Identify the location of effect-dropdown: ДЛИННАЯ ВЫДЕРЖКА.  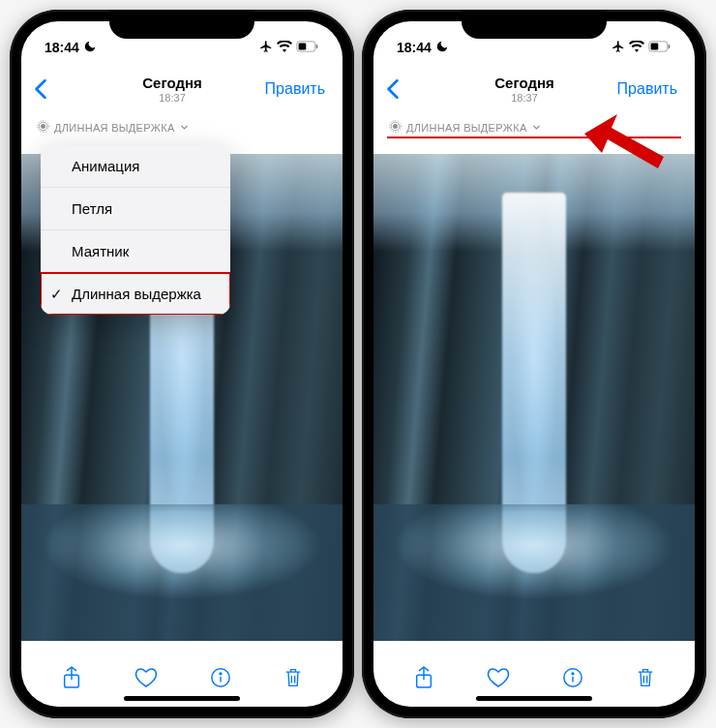
(182, 128).